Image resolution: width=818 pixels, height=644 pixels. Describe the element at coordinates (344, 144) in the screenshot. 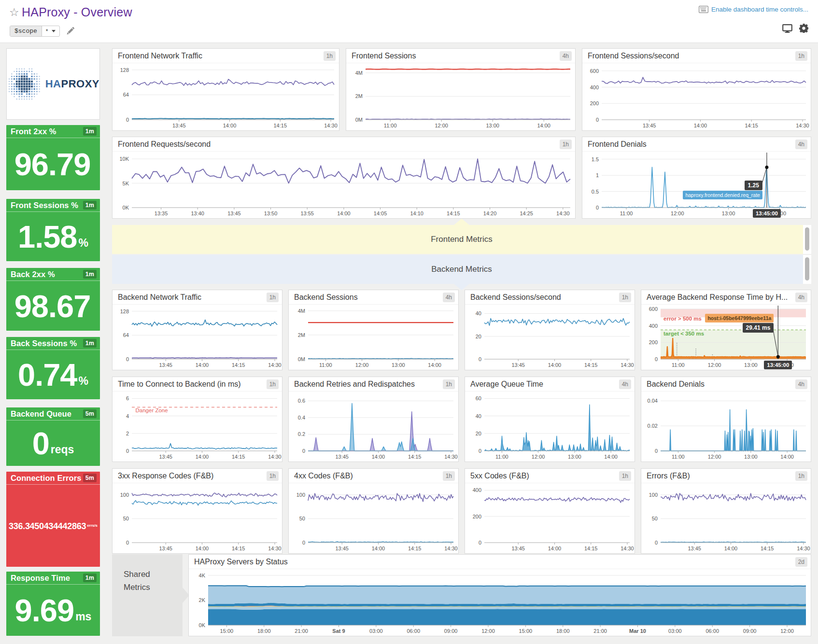

I see `chart-header: Frontend Requests/second1h` at that location.